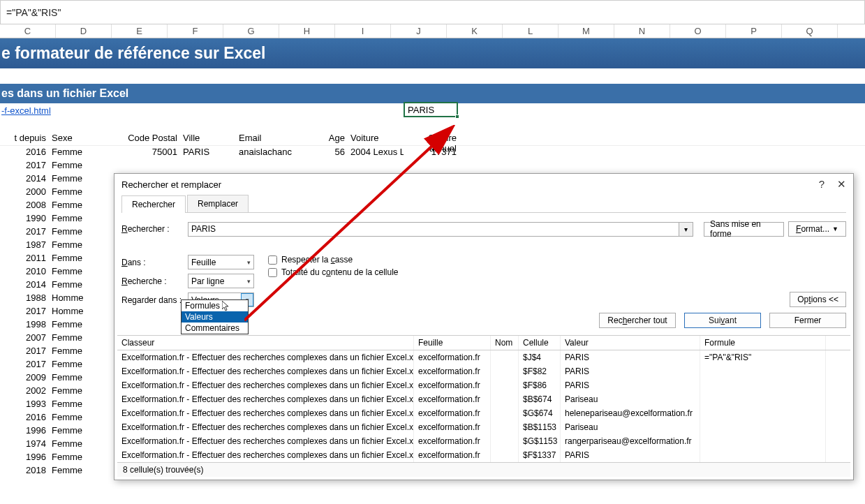 This screenshot has width=865, height=504. I want to click on results-col-classeur: Classeur, so click(265, 343).